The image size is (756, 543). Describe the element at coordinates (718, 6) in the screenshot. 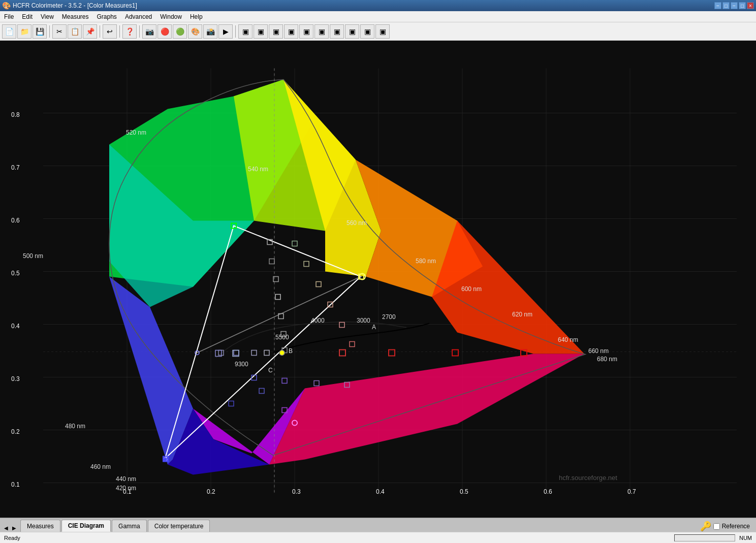

I see `inner-minimize-btn: −` at that location.